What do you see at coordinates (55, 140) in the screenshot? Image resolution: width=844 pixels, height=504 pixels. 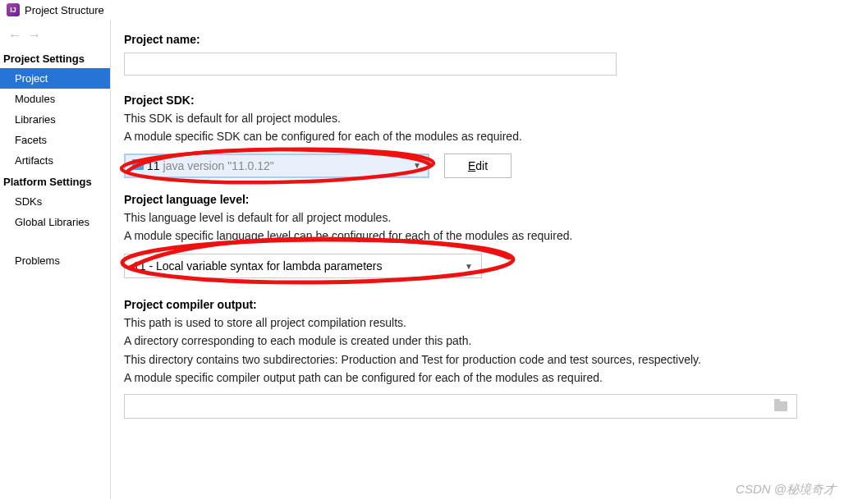 I see `sidebar-item-facets: Facets` at bounding box center [55, 140].